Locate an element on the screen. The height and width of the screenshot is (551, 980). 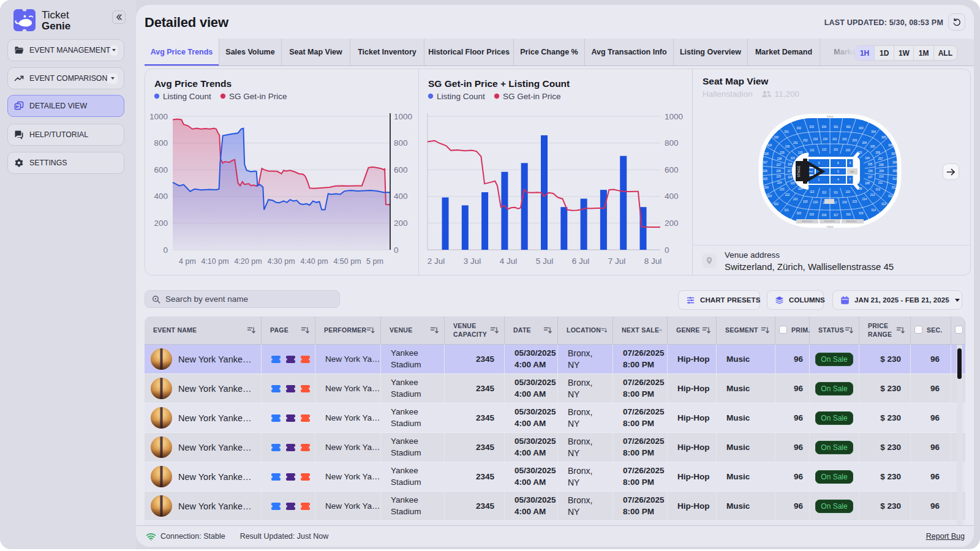
svg-text: 122 is located at coordinates (824, 149).